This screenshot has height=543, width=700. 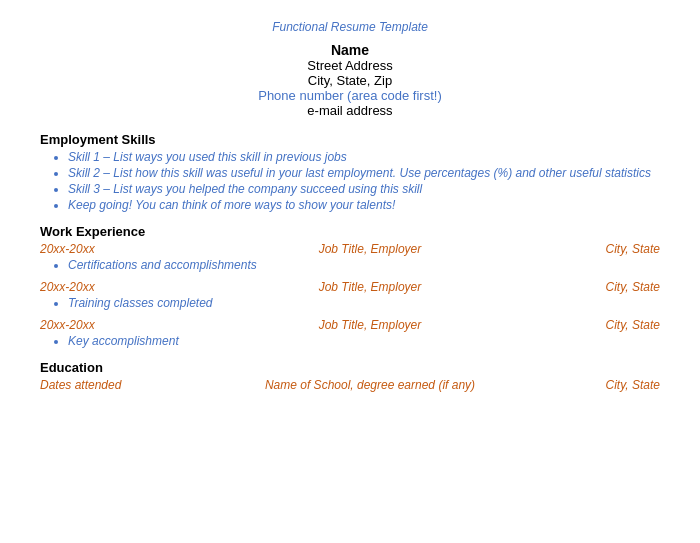 I want to click on employment-skills-section: Employment Skills Skill 1 – List ways yo…, so click(x=350, y=172).